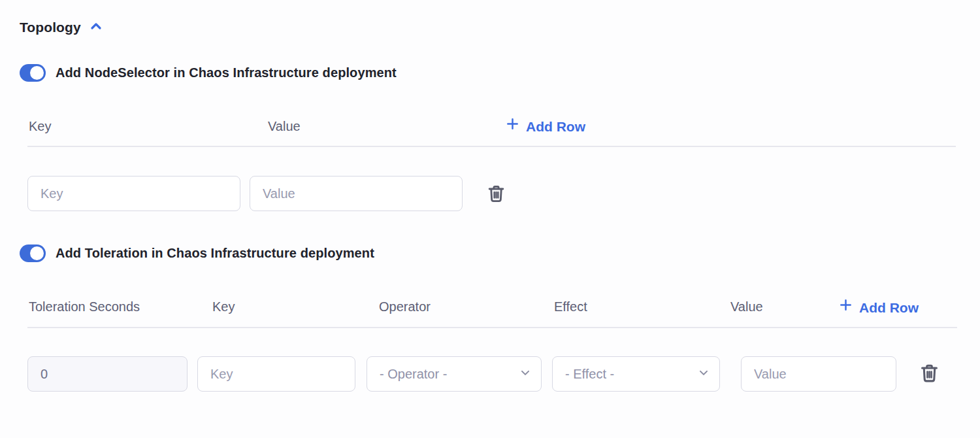 The image size is (980, 438). Describe the element at coordinates (215, 254) in the screenshot. I see `toleration-toggle-label: Add Toleration in Chaos Infrastructure d…` at that location.